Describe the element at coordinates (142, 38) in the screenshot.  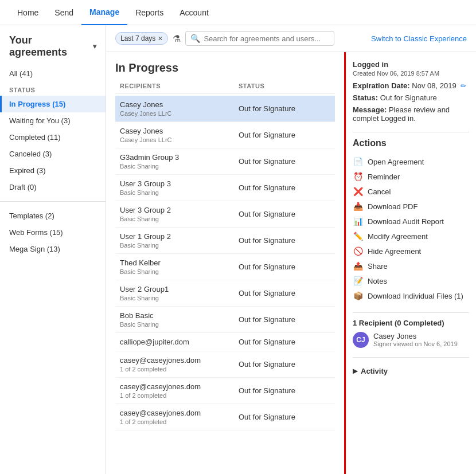
I see `filter-tag: Last 7 days ✕` at that location.